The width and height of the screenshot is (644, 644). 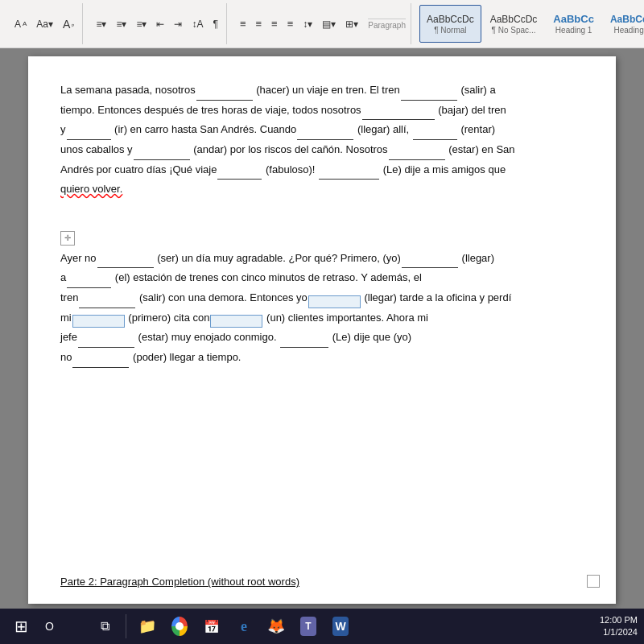 What do you see at coordinates (101, 361) in the screenshot?
I see `blank-poder` at bounding box center [101, 361].